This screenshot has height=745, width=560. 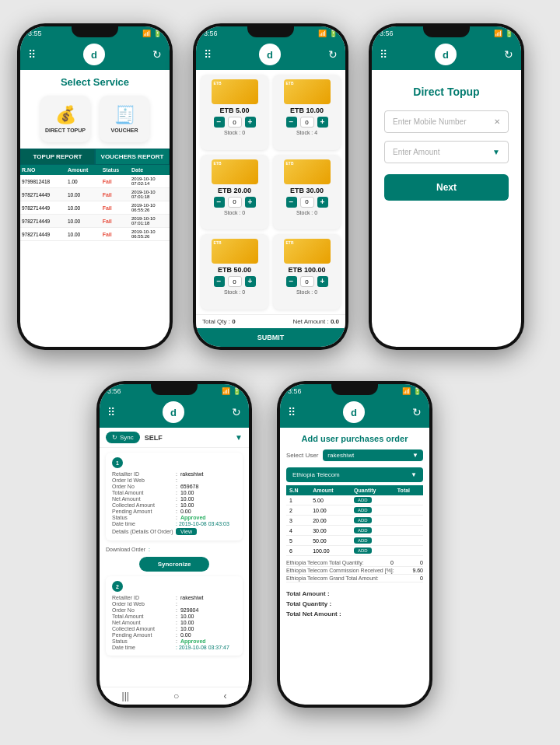 I want to click on voucher-label: VOUCHER, so click(x=124, y=131).